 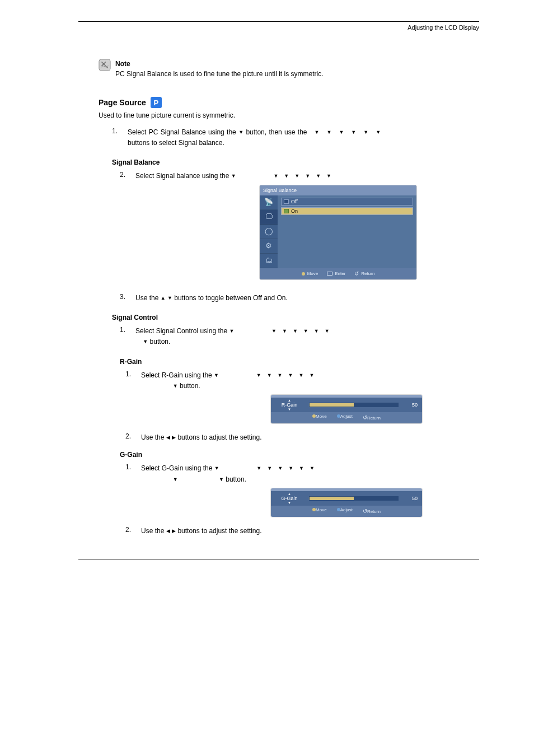 What do you see at coordinates (219, 74) in the screenshot?
I see `note-body: PC Signal Balance is used to fine tune t…` at bounding box center [219, 74].